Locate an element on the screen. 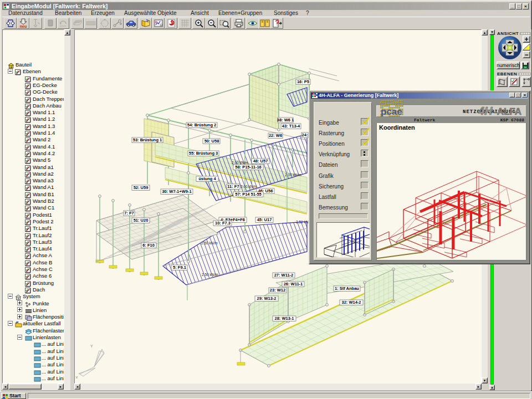 The image size is (532, 399). svg-text: 53: Brüstung 1 is located at coordinates (147, 140).